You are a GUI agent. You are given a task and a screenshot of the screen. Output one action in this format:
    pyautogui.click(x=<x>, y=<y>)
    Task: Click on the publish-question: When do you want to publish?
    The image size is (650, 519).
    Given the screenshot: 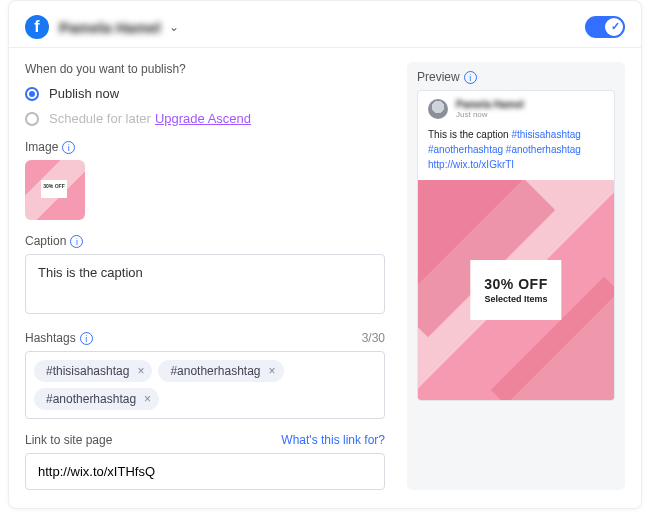 What is the action you would take?
    pyautogui.click(x=205, y=69)
    